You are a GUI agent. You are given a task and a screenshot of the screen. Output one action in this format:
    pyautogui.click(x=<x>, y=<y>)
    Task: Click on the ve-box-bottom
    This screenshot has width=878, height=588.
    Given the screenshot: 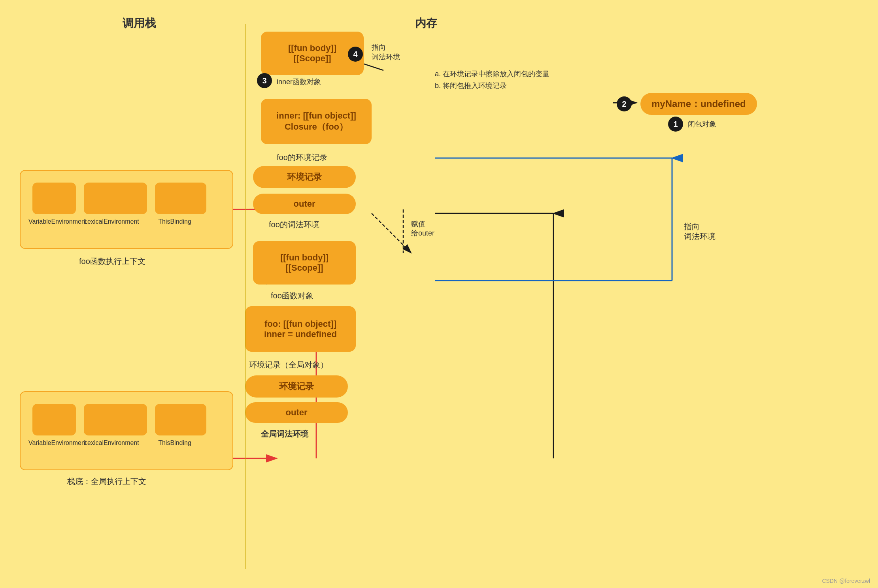 What is the action you would take?
    pyautogui.click(x=54, y=420)
    